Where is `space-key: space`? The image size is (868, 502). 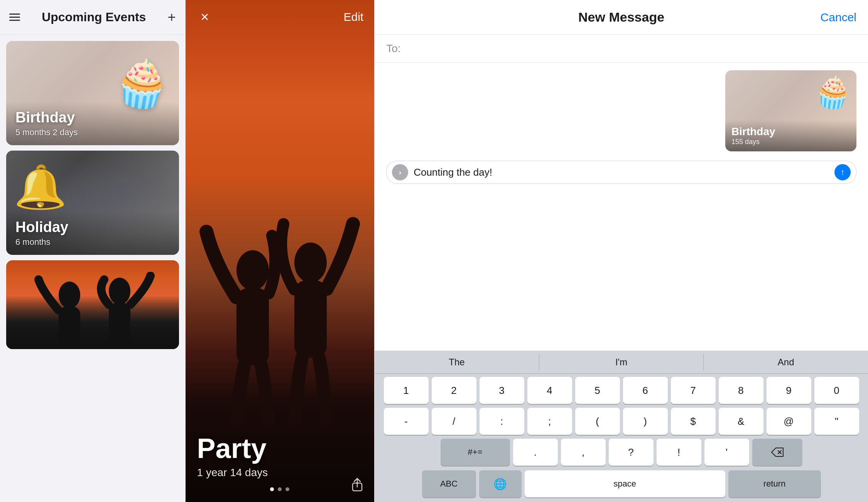 space-key: space is located at coordinates (625, 484).